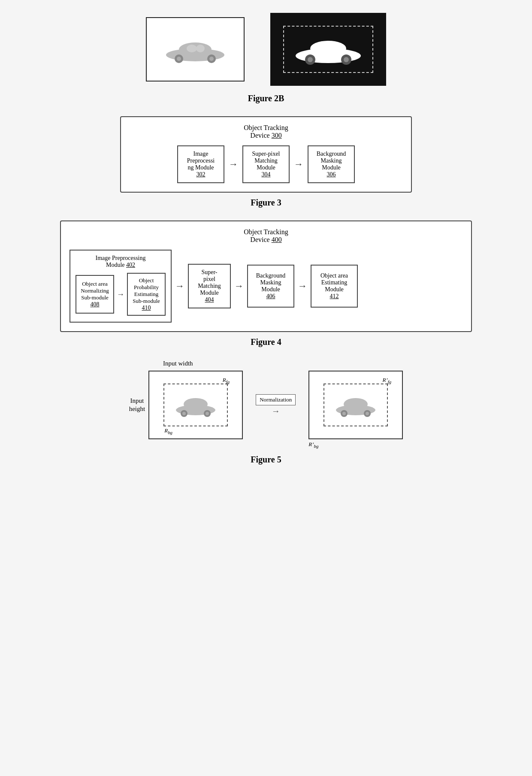  I want to click on fig5-norm-box: Normalization, so click(275, 400).